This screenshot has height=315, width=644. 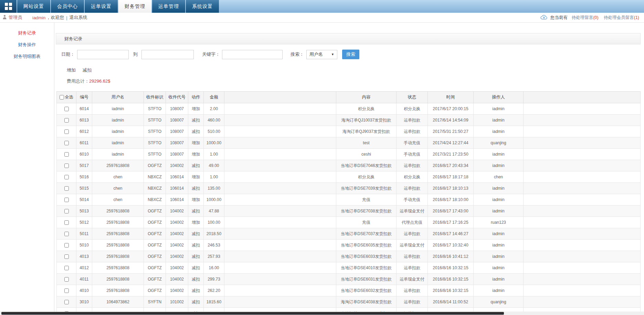 I want to click on cell-content: 当地订单DSE6035发货扣款, so click(x=366, y=245).